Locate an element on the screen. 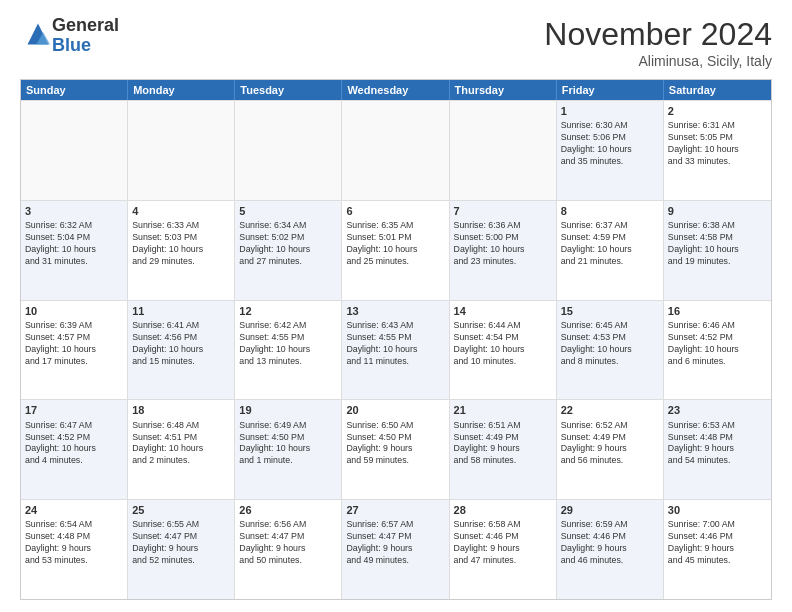  logo-blue: Blue is located at coordinates (72, 45).